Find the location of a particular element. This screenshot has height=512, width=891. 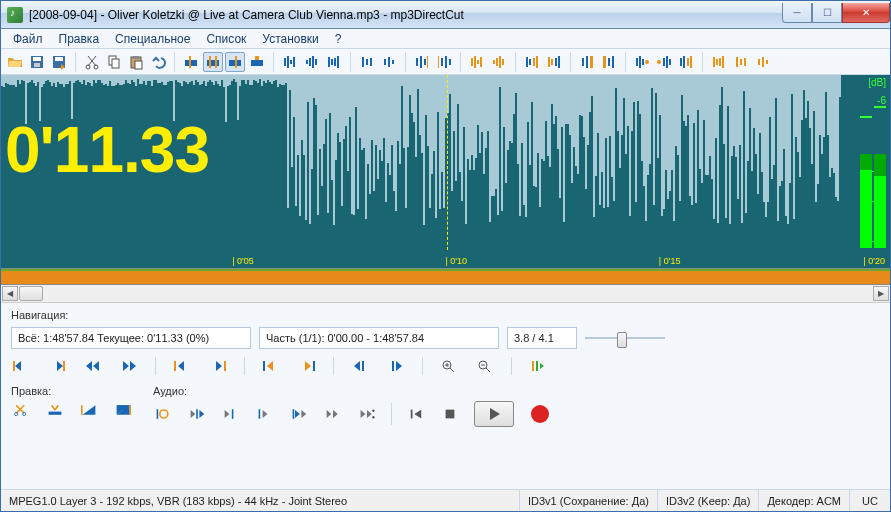

nav-forward-icon is located at coordinates (129, 366).